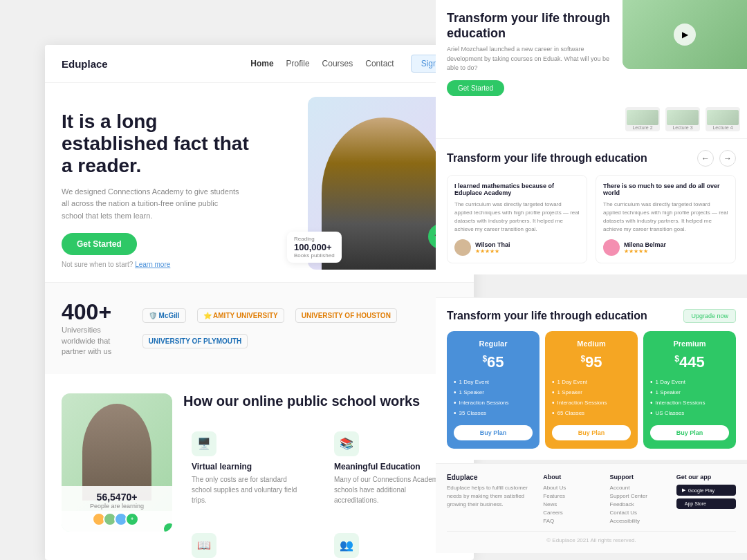 The height and width of the screenshot is (560, 747). What do you see at coordinates (690, 344) in the screenshot?
I see `premium-tier: Premium` at bounding box center [690, 344].